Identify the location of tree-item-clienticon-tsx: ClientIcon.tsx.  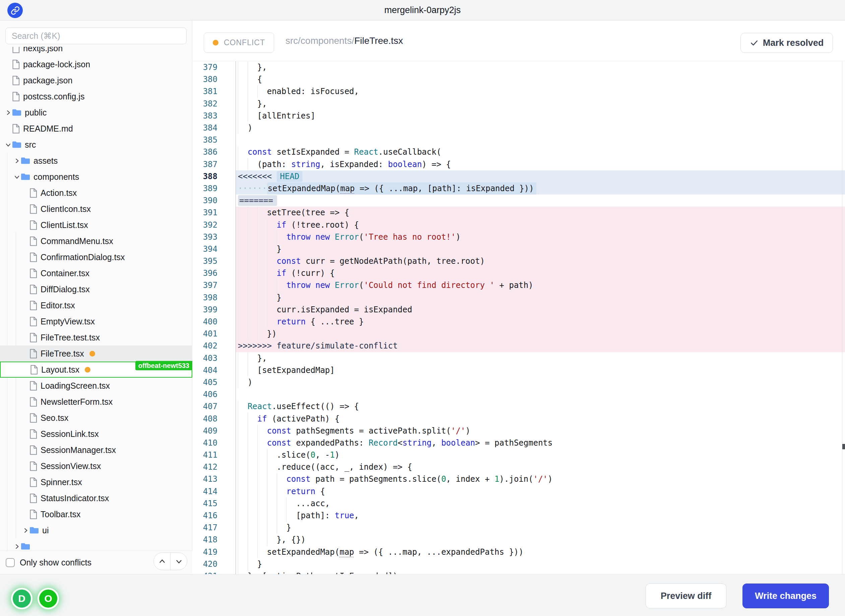
(96, 209).